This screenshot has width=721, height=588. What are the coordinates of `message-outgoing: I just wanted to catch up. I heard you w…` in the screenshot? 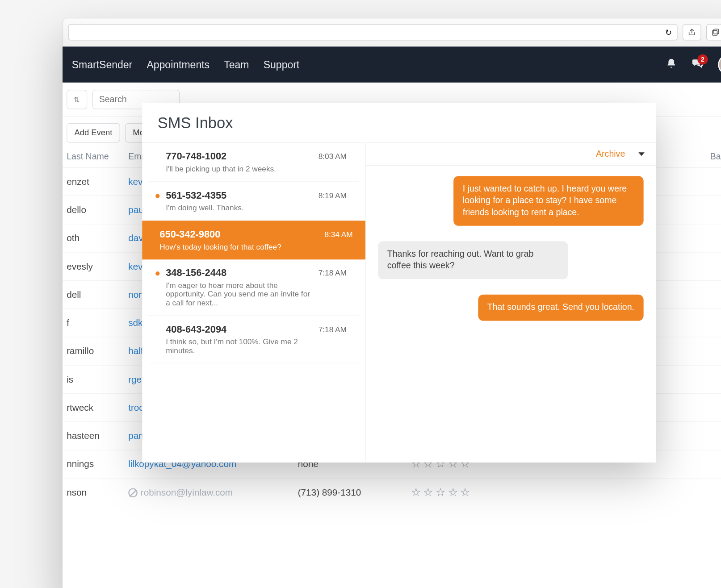 It's located at (549, 201).